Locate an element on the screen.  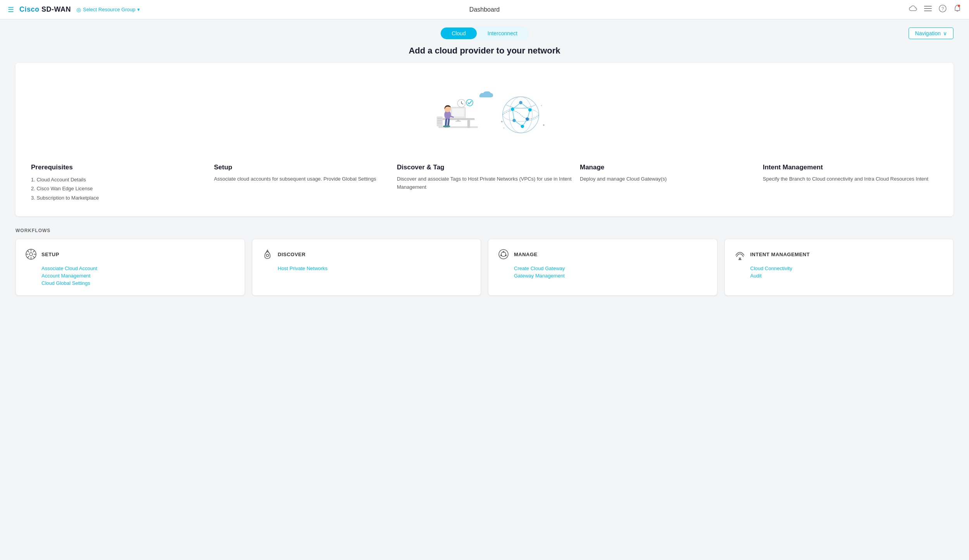
resource-group-chevron: ▾ is located at coordinates (139, 9).